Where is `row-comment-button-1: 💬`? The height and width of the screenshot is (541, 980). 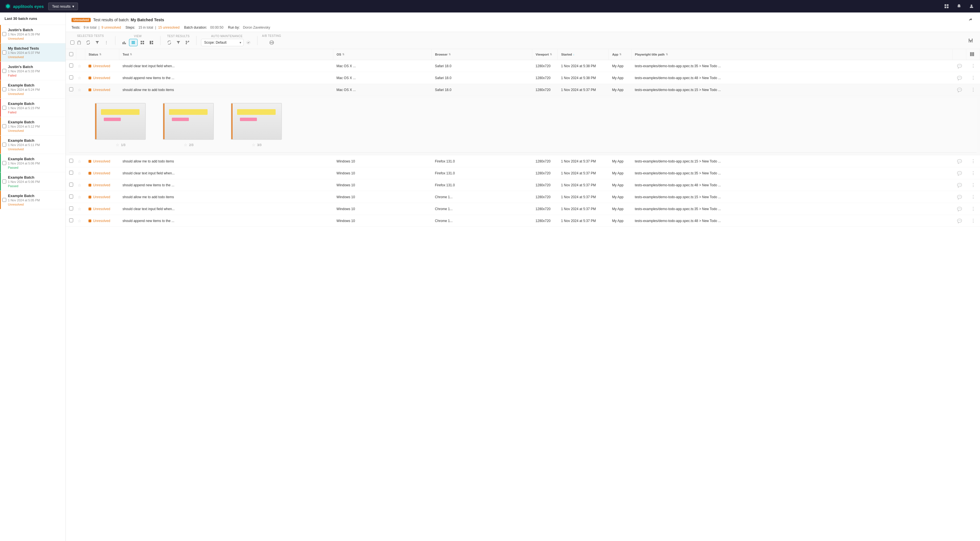
row-comment-button-1: 💬 is located at coordinates (959, 78).